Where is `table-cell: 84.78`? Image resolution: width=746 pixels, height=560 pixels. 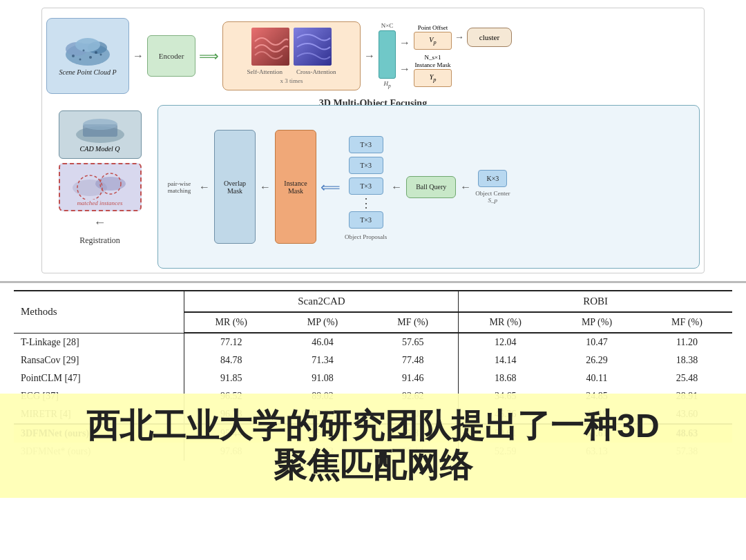 table-cell: 84.78 is located at coordinates (231, 360).